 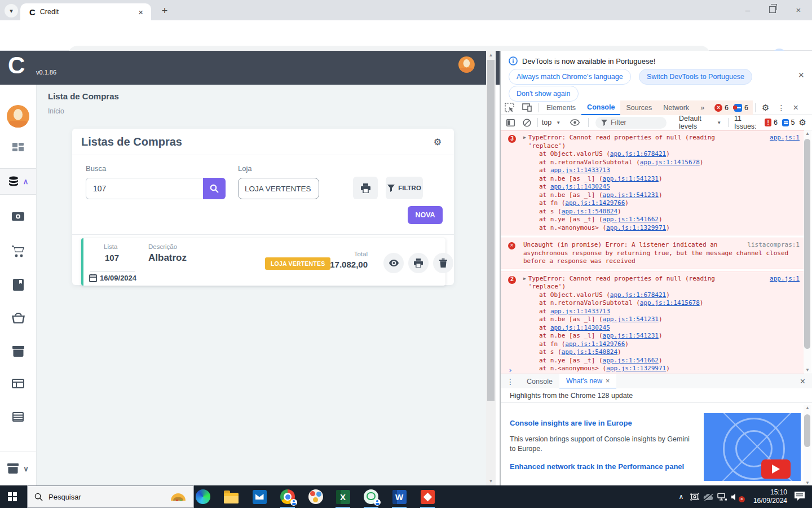 What do you see at coordinates (16, 65) in the screenshot?
I see `app-logo: C` at bounding box center [16, 65].